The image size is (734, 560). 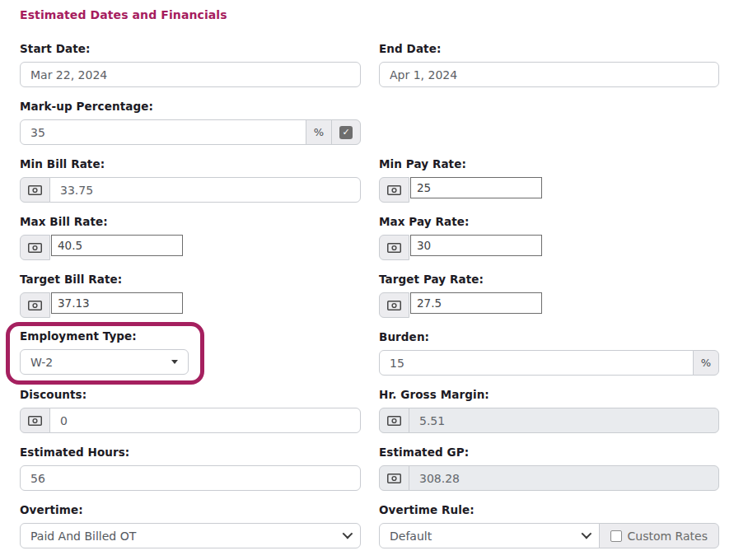 What do you see at coordinates (190, 64) in the screenshot?
I see `start-date-field: Start Date:` at bounding box center [190, 64].